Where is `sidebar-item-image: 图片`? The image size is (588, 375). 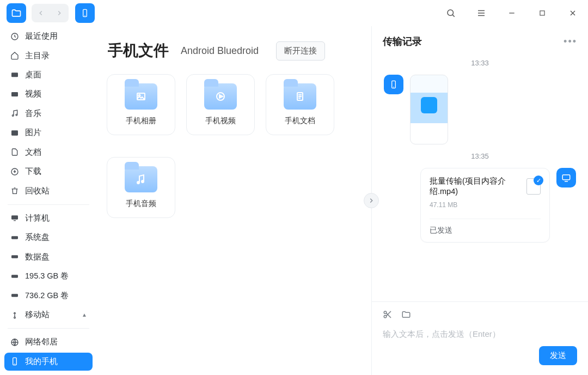
sidebar-item-image: 图片 is located at coordinates (48, 133).